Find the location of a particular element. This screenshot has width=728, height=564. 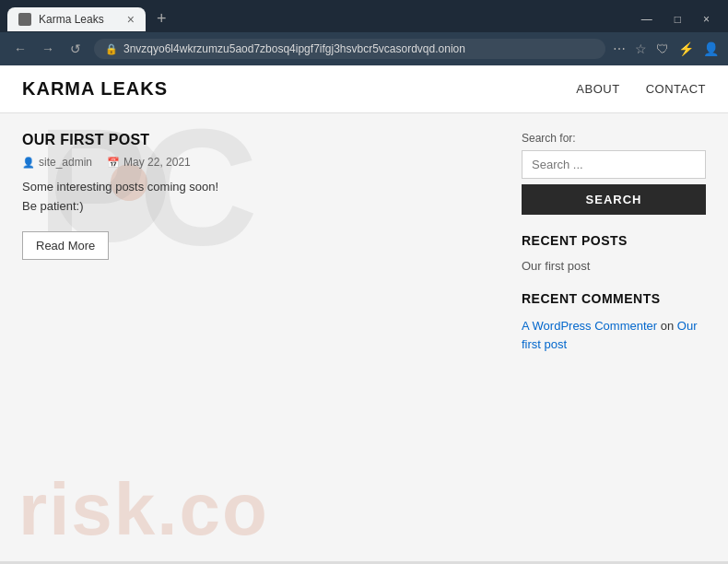

tab-bar: Karma Leaks × + — □ × is located at coordinates (364, 17).